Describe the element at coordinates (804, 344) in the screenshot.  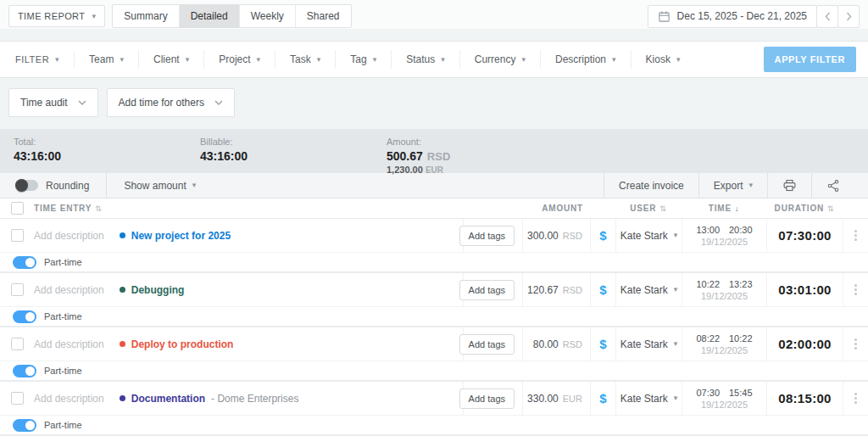
I see `duration-value: 02:00:00` at that location.